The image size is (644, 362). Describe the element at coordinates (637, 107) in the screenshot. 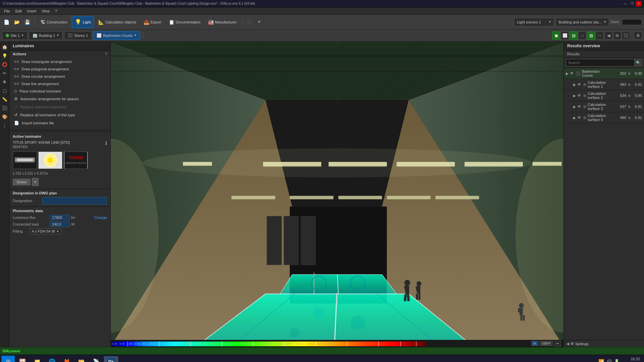

I see `tree-calc-3-ratio: 0.91` at that location.